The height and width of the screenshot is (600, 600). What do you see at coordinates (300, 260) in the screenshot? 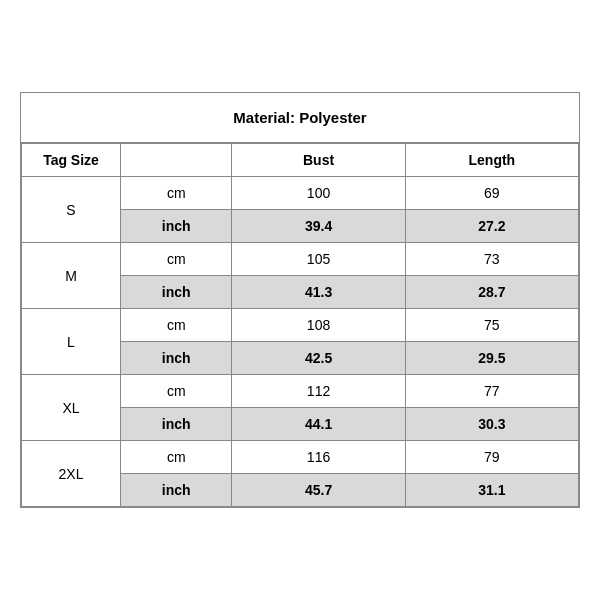
I see `table-row: Mcm10573` at bounding box center [300, 260].